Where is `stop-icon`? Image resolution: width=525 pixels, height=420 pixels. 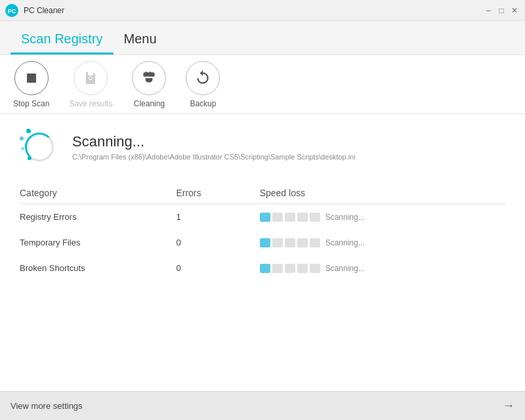 stop-icon is located at coordinates (32, 78).